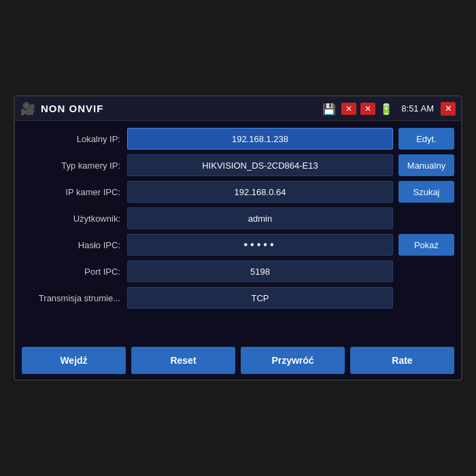  What do you see at coordinates (426, 245) in the screenshot?
I see `side-btn-4: Pokaż` at bounding box center [426, 245].